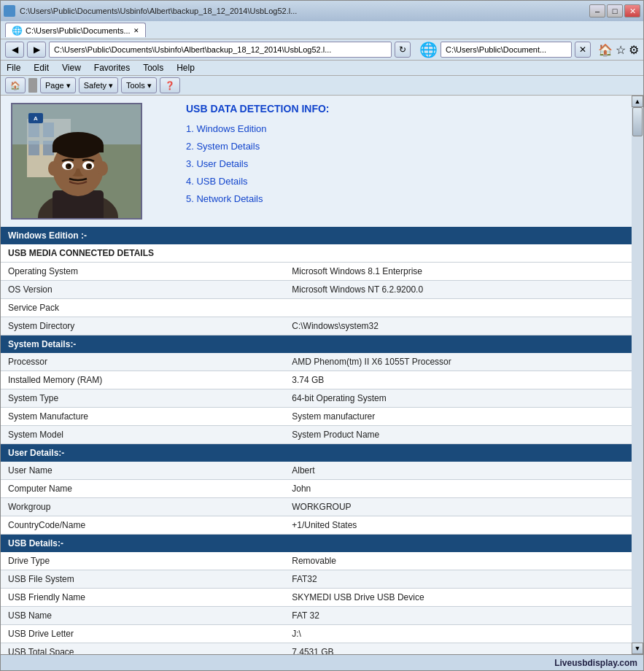  Describe the element at coordinates (615, 11) in the screenshot. I see `maximize-button: □` at that location.